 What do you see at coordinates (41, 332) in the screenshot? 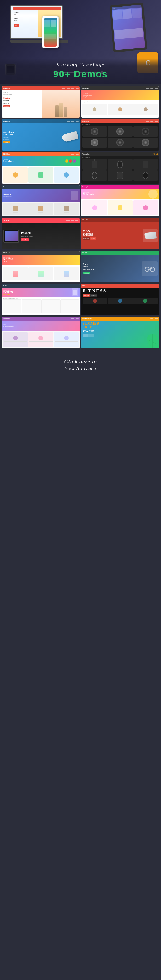
I see `demo-collection: Collection New Collection BRAND` at bounding box center [41, 332].